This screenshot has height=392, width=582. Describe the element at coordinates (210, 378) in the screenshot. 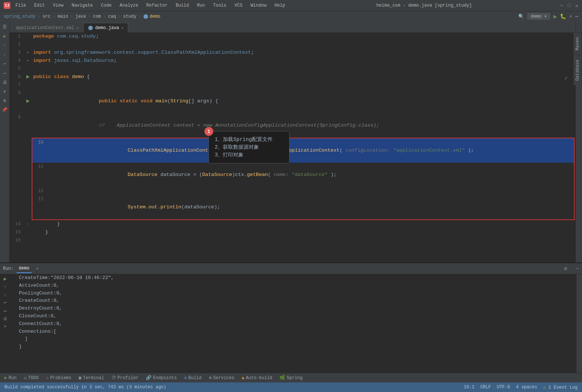

I see `services-icon: ⚙` at that location.